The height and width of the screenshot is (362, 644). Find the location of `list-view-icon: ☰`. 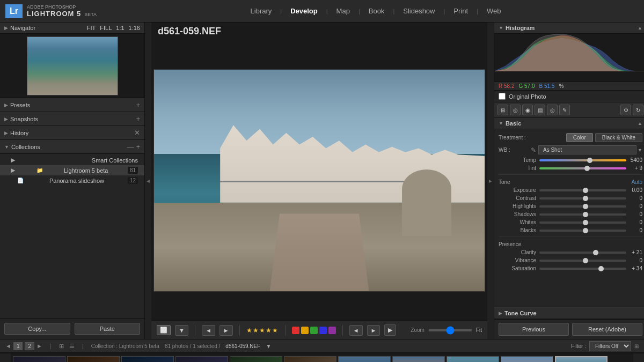

list-view-icon: ☰ is located at coordinates (72, 346).